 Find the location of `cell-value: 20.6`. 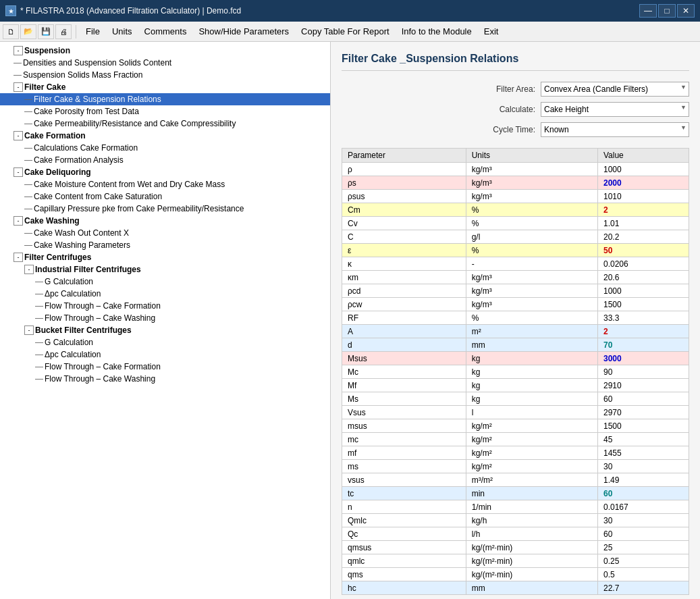

cell-value: 20.6 is located at coordinates (643, 278).